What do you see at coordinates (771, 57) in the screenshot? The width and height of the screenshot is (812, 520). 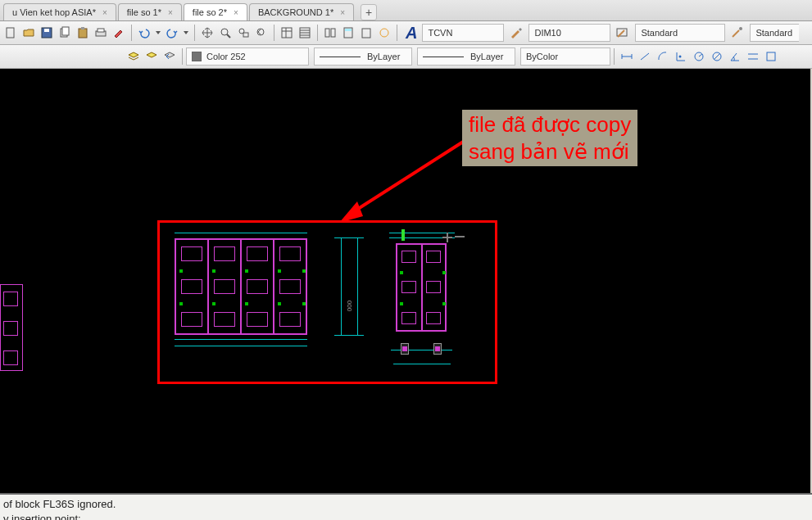 I see `dim-baseline-icon` at bounding box center [771, 57].